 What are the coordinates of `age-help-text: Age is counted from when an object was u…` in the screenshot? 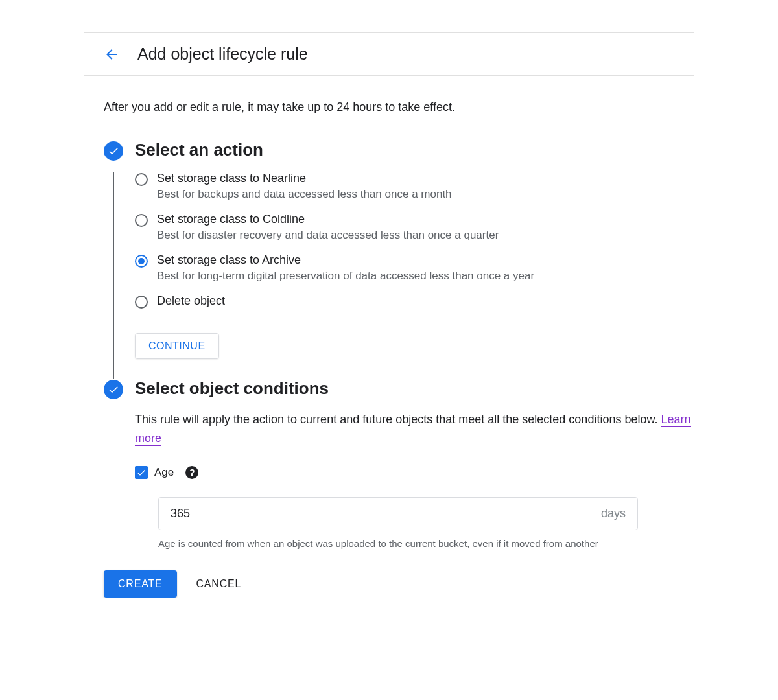 It's located at (385, 544).